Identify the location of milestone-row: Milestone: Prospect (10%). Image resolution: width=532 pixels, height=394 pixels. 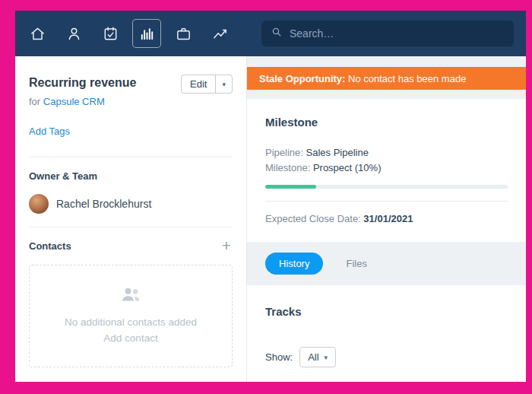
(386, 168).